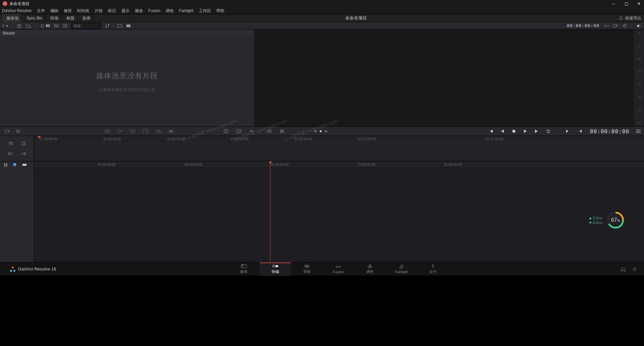 This screenshot has width=644, height=346. Describe the element at coordinates (54, 18) in the screenshot. I see `transition-button: 转场` at that location.